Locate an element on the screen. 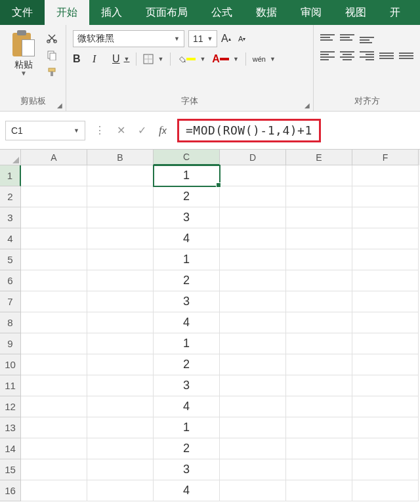  cell-A7 is located at coordinates (54, 302).